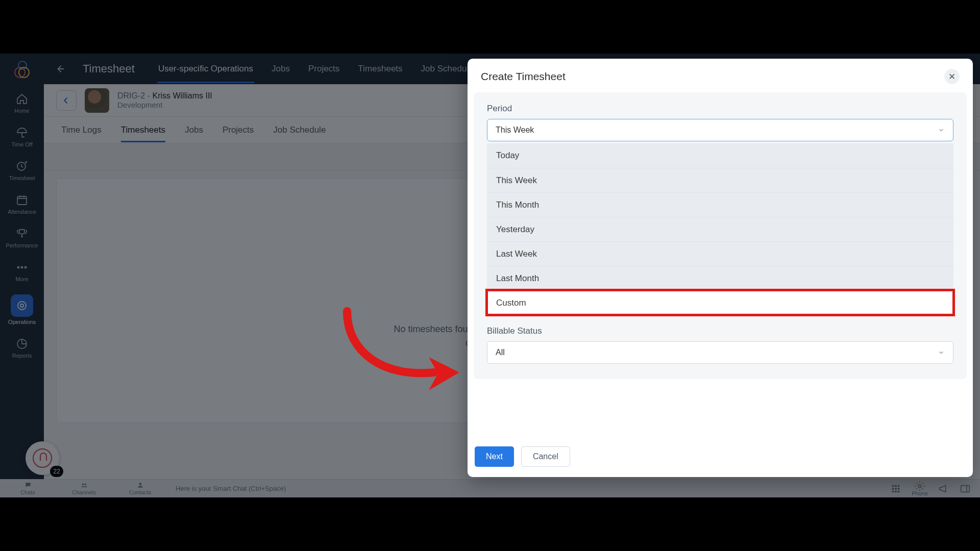 The width and height of the screenshot is (980, 551). Describe the element at coordinates (720, 180) in the screenshot. I see `opt-this-week: This Week` at that location.